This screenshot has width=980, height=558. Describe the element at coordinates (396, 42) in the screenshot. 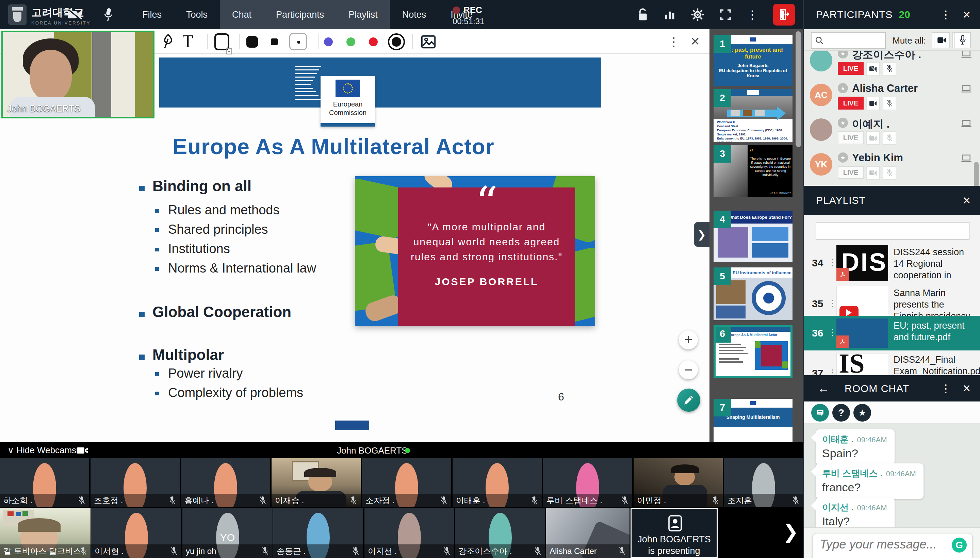

I see `color-black-selected` at that location.